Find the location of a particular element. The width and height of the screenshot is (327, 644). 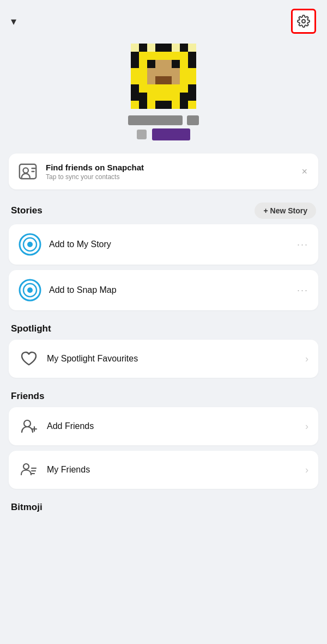

username-row is located at coordinates (164, 120).